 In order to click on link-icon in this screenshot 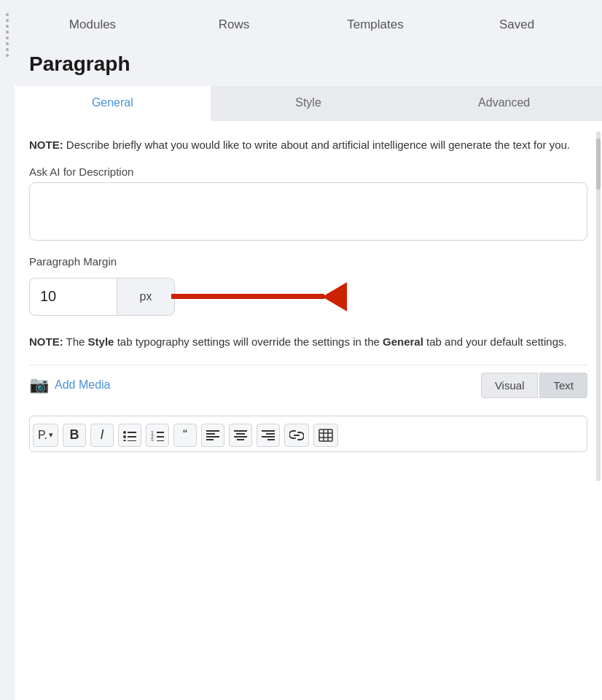, I will do `click(297, 435)`.